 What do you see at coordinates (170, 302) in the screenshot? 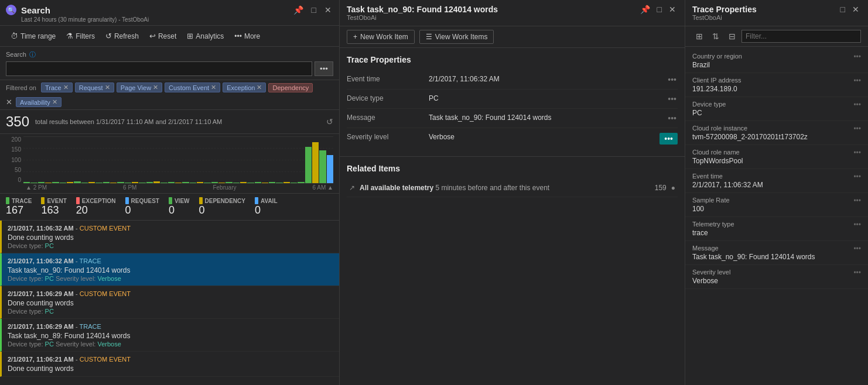
I see `event-item-2: 2/1/2017, 11:06:29 AM - CUSTOM EVENT Don…` at bounding box center [170, 302].